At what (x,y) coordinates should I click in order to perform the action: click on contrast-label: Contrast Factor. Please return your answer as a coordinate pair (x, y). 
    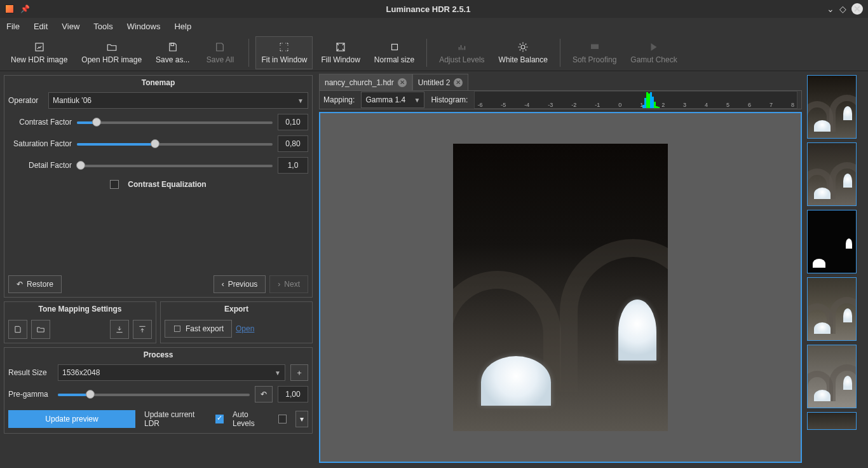
    Looking at the image, I should click on (40, 122).